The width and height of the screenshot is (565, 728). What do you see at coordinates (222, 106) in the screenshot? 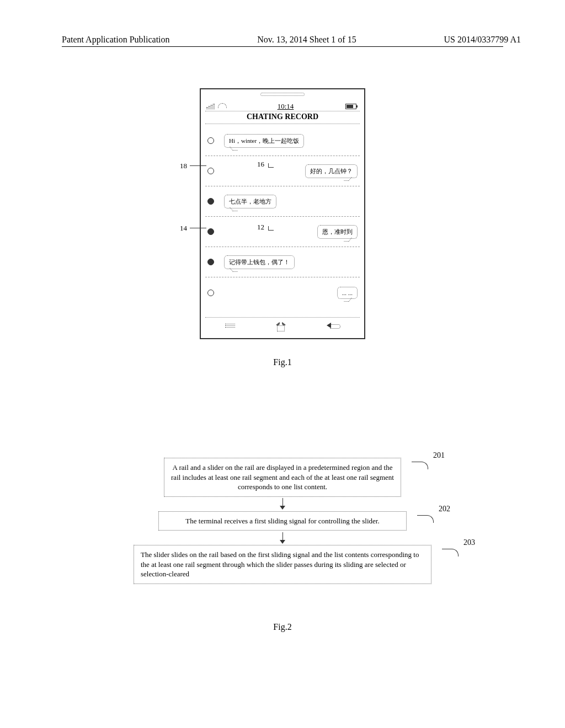
I see `wifi-icon` at bounding box center [222, 106].